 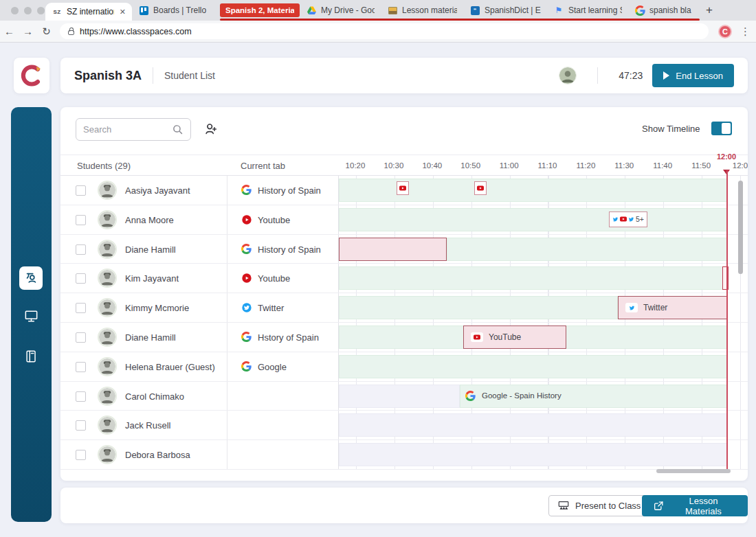 What do you see at coordinates (289, 191) in the screenshot?
I see `current-tab-label: History of Spain` at bounding box center [289, 191].